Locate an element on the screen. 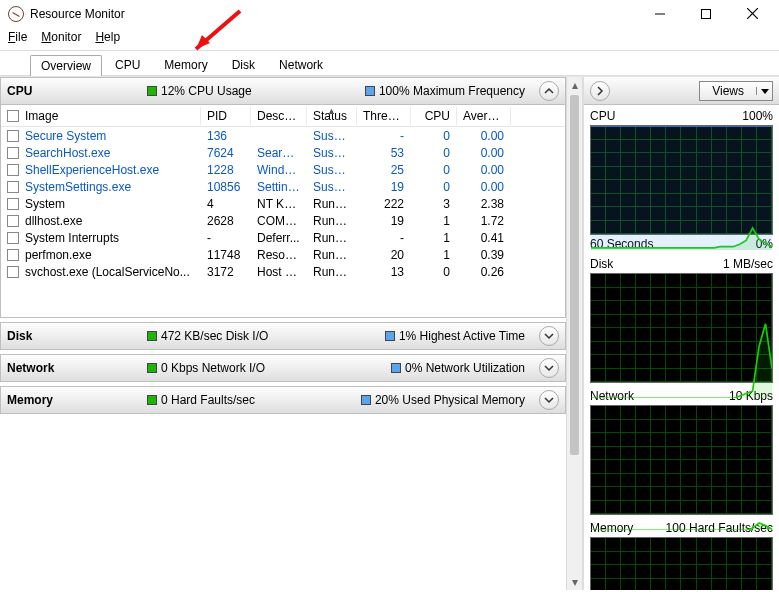 The image size is (779, 592). row-desc is located at coordinates (279, 136).